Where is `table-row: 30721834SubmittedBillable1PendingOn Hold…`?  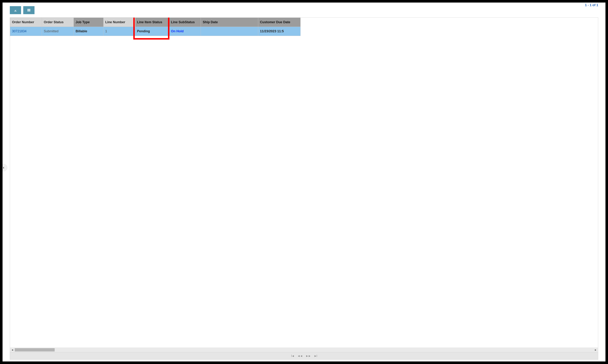
table-row: 30721834SubmittedBillable1PendingOn Hold… is located at coordinates (155, 31).